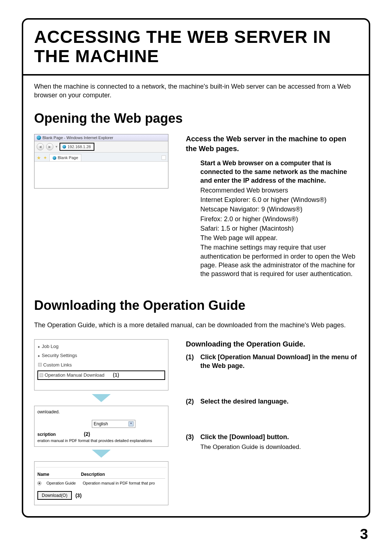 The width and height of the screenshot is (392, 555). What do you see at coordinates (39, 138) in the screenshot?
I see `ie-icon` at bounding box center [39, 138].